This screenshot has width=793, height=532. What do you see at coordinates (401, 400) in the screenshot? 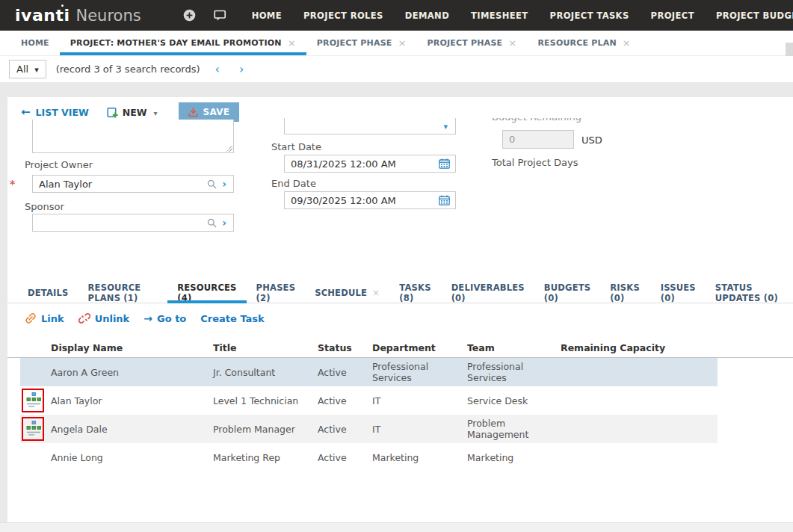
I see `table-row-alan-taylor: Alan Taylor Level 1 Technician Active IT…` at bounding box center [401, 400].